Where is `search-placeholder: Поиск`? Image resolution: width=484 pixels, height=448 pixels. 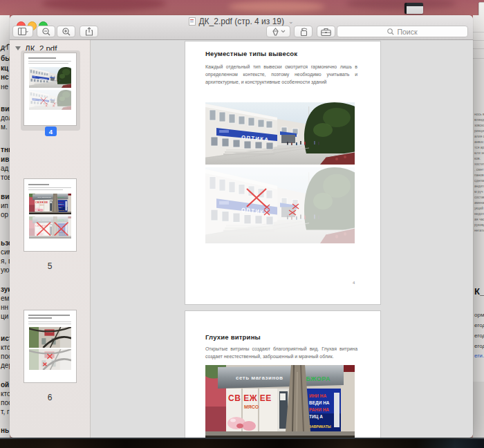 search-placeholder: Поиск is located at coordinates (407, 32).